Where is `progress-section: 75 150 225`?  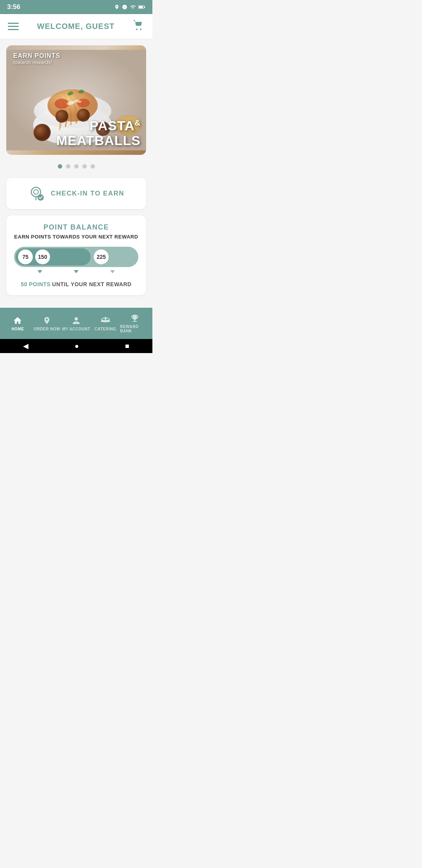
progress-section: 75 150 225 is located at coordinates (76, 260).